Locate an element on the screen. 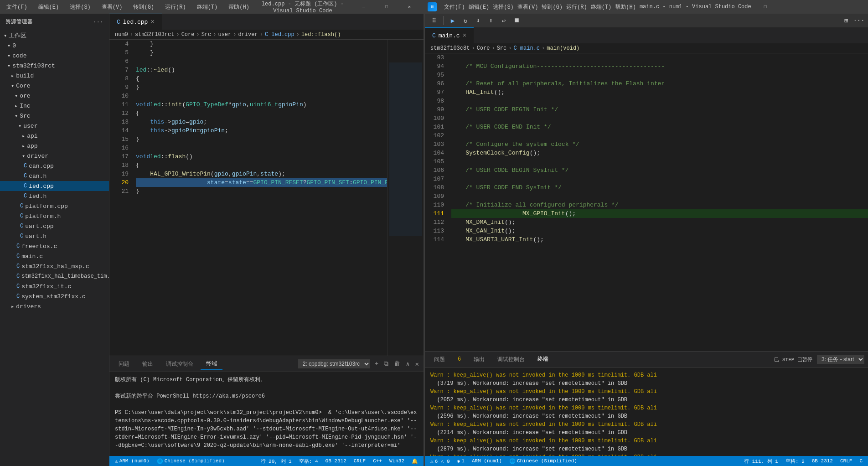  right-menu-file: 文件(F) is located at coordinates (455, 7).